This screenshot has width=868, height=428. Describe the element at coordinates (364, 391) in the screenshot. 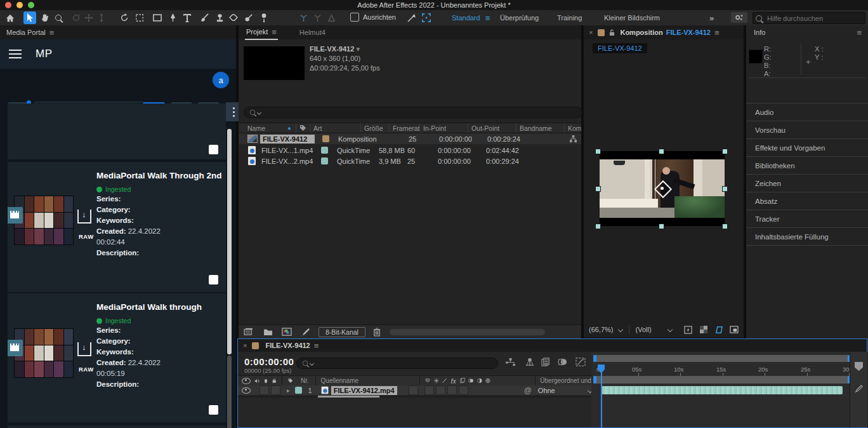

I see `layer-source-name: FILE-VX-9412.mp4` at that location.